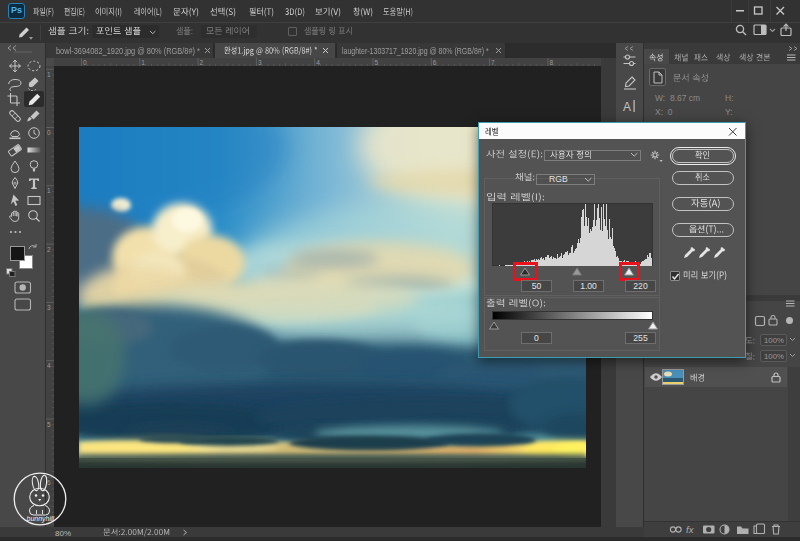 This screenshot has width=800, height=541. I want to click on svg-text: fx, so click(690, 530).